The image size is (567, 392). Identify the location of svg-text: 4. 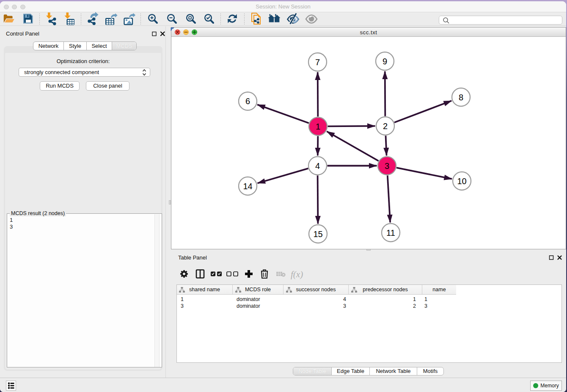
(317, 166).